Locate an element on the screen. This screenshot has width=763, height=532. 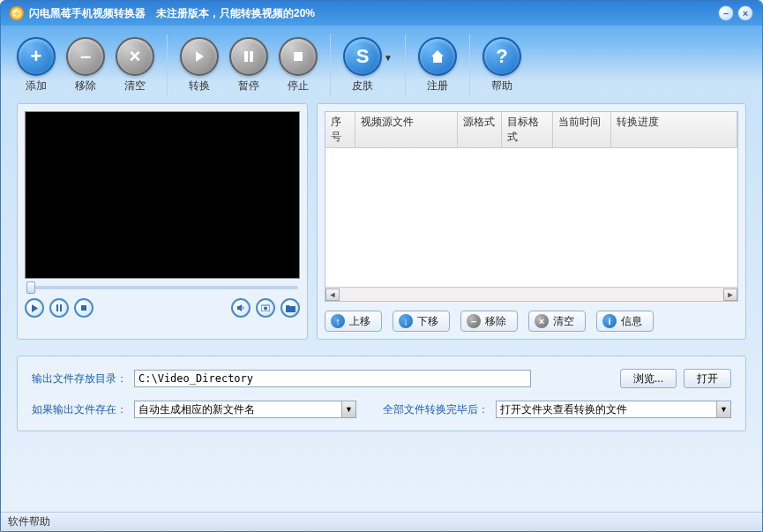
stop-button: 停止 is located at coordinates (298, 65).